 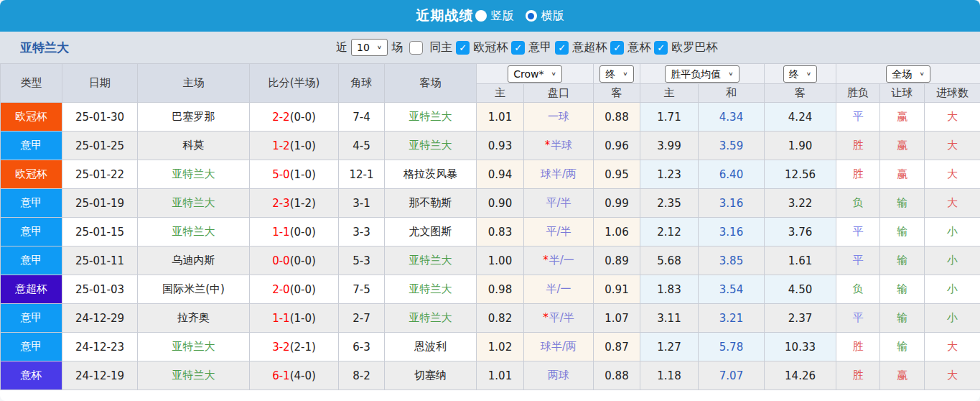 What do you see at coordinates (194, 318) in the screenshot?
I see `home-team: 拉齐奥` at bounding box center [194, 318].